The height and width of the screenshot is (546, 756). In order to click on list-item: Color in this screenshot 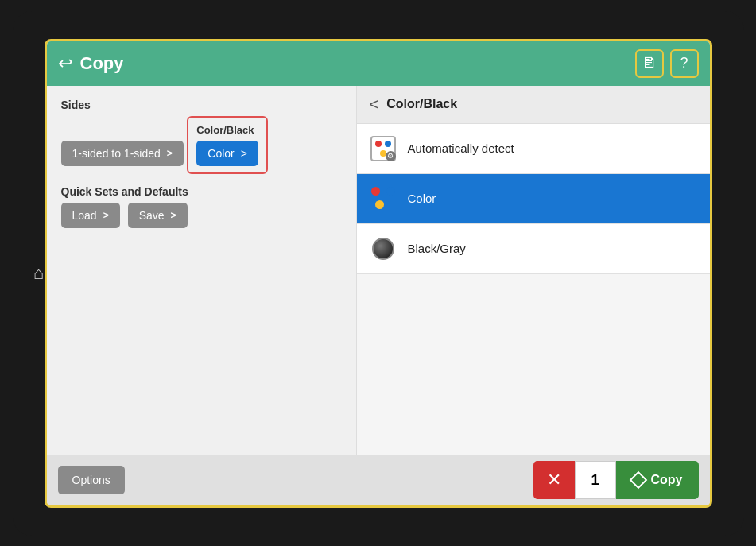, I will do `click(533, 199)`.